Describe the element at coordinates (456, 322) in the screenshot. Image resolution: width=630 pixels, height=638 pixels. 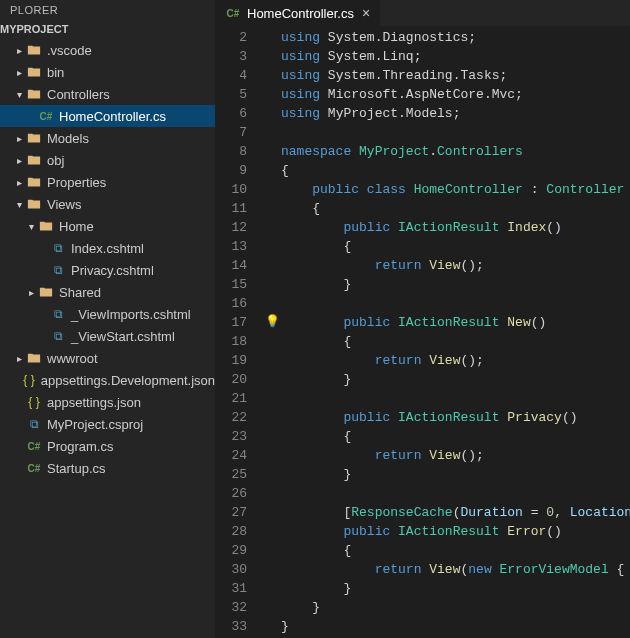
I see `code-line: public IActionResult New()` at that location.